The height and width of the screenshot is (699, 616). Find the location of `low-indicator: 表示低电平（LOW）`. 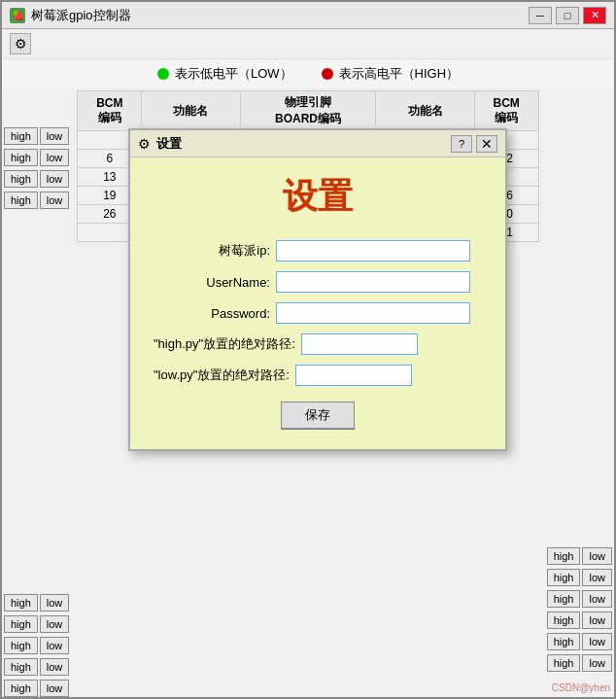

low-indicator: 表示低电平（LOW） is located at coordinates (225, 74).